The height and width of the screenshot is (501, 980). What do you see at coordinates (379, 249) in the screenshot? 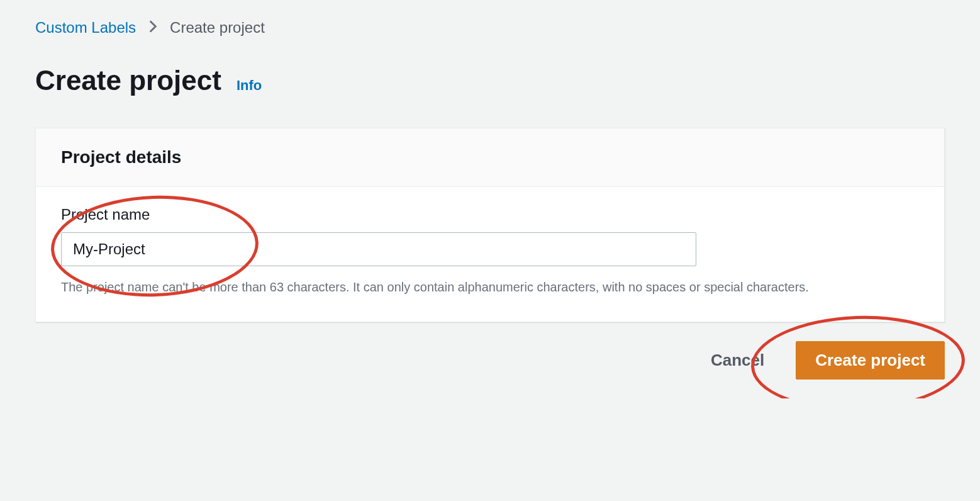
I see `project-name-input` at bounding box center [379, 249].